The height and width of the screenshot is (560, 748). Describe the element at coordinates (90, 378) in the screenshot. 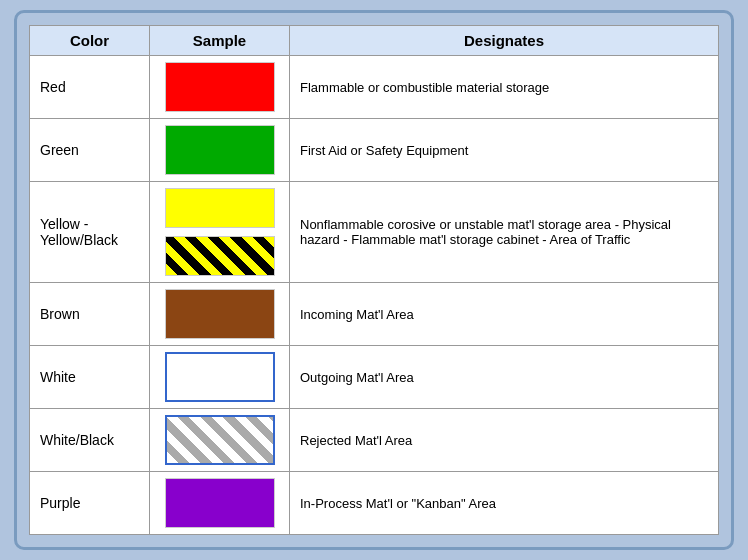

I see `color-name-white: White` at that location.